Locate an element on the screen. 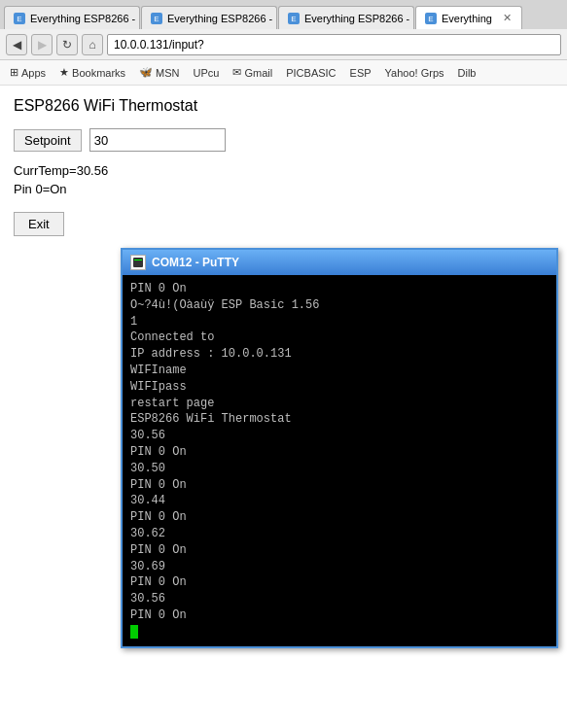 The width and height of the screenshot is (567, 728). star-icon: ★ is located at coordinates (64, 72).